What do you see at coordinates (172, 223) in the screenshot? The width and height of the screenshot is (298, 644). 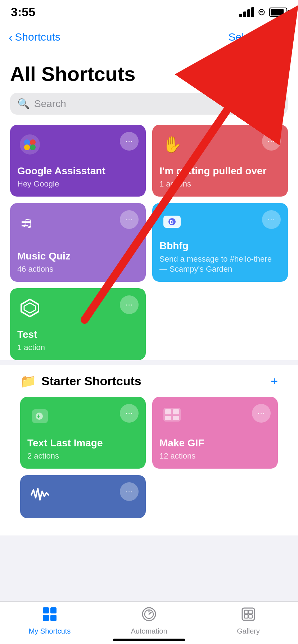 I see `bbhfg-icon: D` at bounding box center [172, 223].